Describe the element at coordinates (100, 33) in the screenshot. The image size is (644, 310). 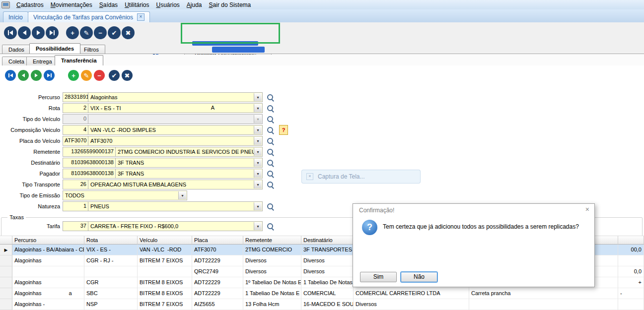
I see `delete-record-button: −` at that location.